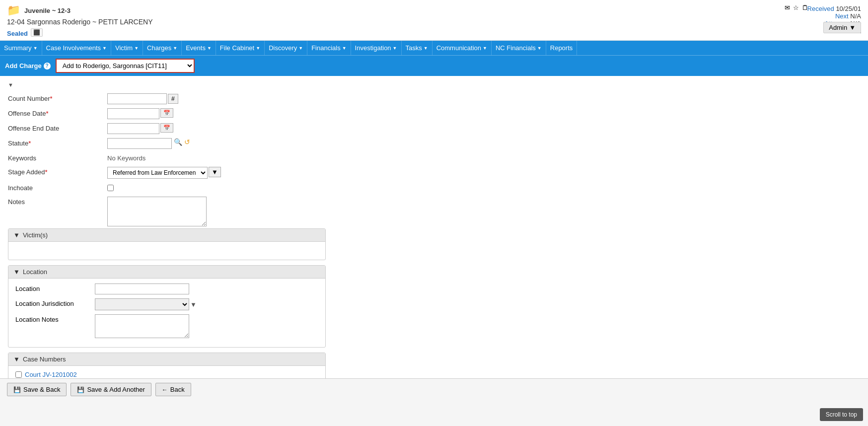 The width and height of the screenshot is (868, 426). Describe the element at coordinates (283, 48) in the screenshot. I see `nav-label-discovery: Discovery` at that location.